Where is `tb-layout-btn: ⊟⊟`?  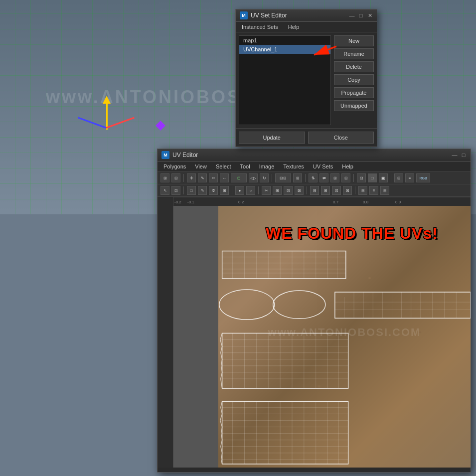 tb-layout-btn: ⊟⊟ is located at coordinates (283, 178).